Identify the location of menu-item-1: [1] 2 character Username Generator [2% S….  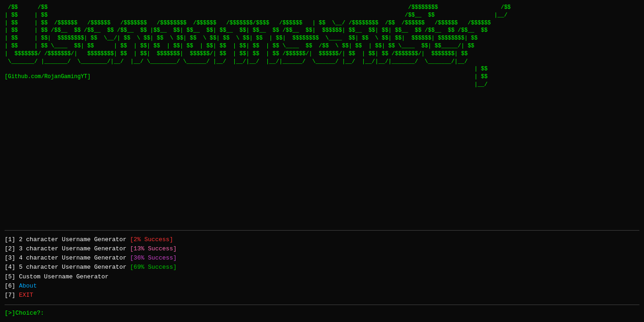
(322, 240).